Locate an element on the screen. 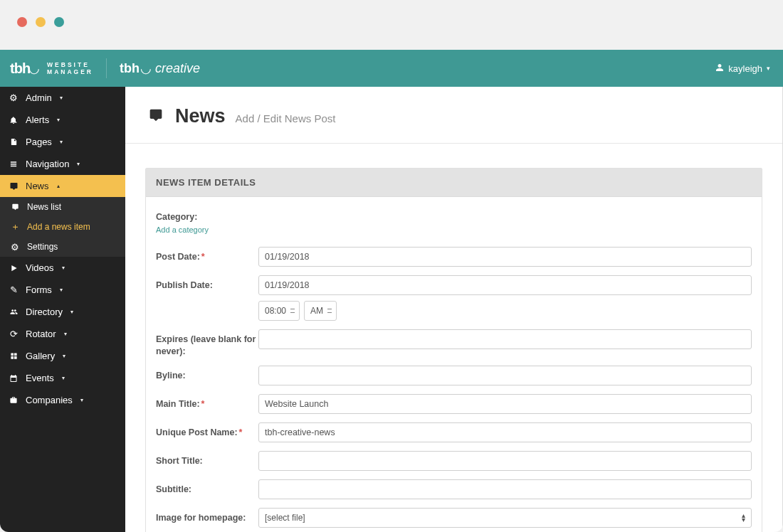 Image resolution: width=783 pixels, height=532 pixels. page-title: News is located at coordinates (201, 117).